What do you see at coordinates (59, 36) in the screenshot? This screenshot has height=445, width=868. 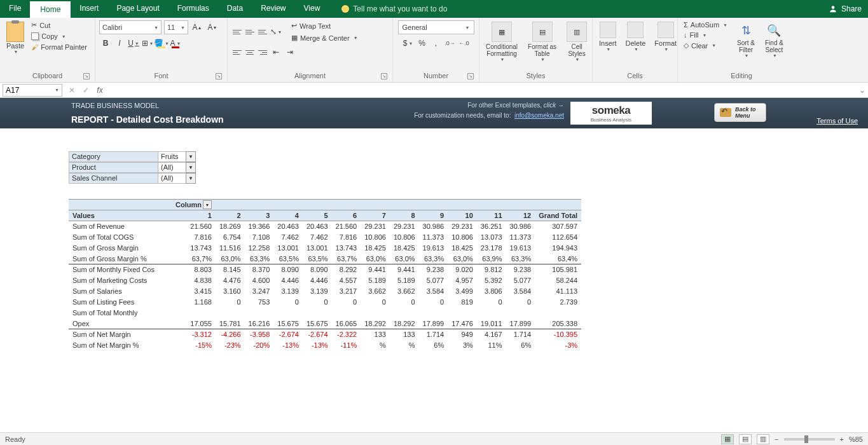 I see `copy-button: Copy▼` at bounding box center [59, 36].